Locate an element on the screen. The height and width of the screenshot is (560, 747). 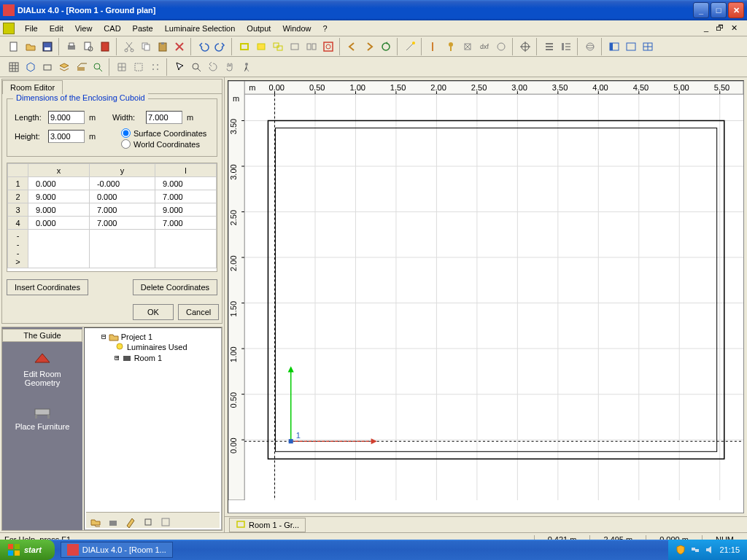
menu-window: Window is located at coordinates (296, 28).